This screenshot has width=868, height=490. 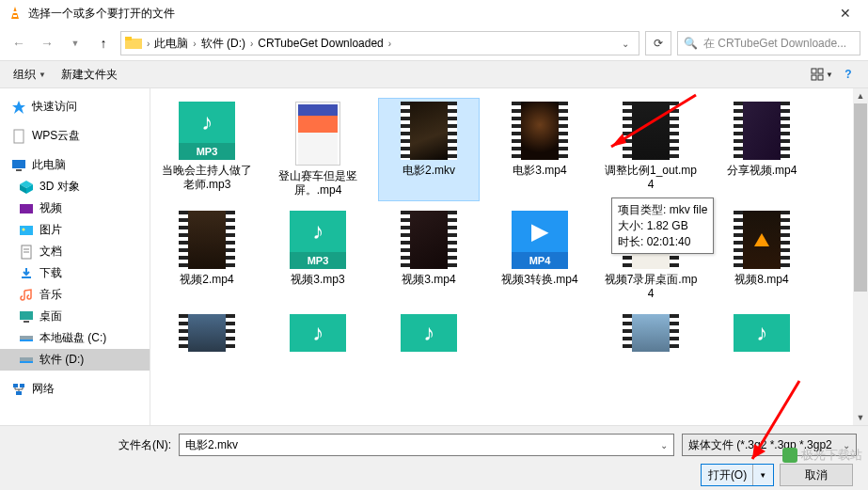 I want to click on filename-input: 电影2.mkv ⌄, so click(x=427, y=445).